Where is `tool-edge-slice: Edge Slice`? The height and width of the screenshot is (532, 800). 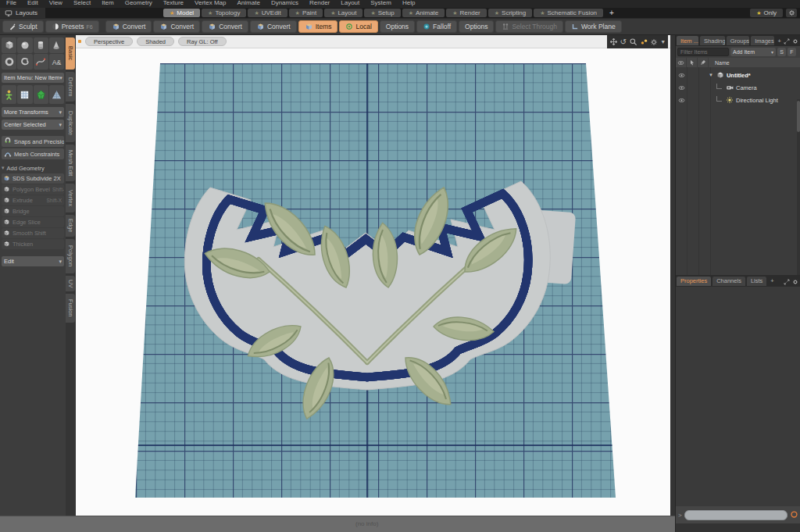 tool-edge-slice: Edge Slice is located at coordinates (33, 222).